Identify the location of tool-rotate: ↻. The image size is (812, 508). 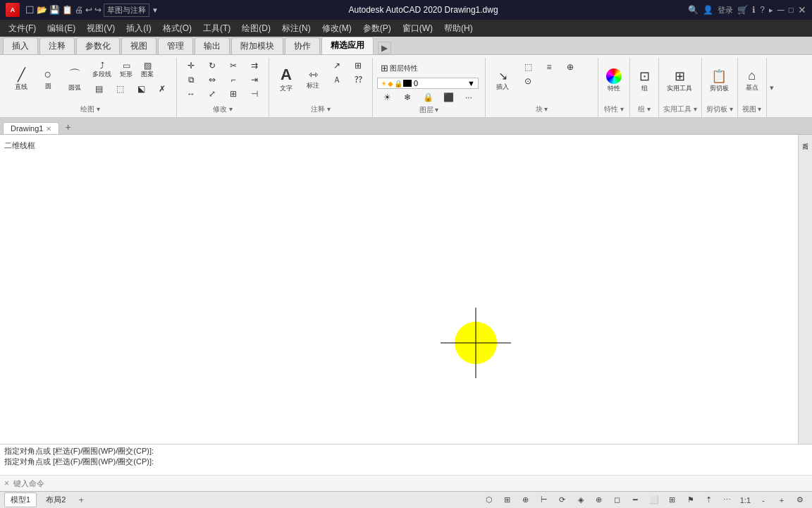
(212, 66).